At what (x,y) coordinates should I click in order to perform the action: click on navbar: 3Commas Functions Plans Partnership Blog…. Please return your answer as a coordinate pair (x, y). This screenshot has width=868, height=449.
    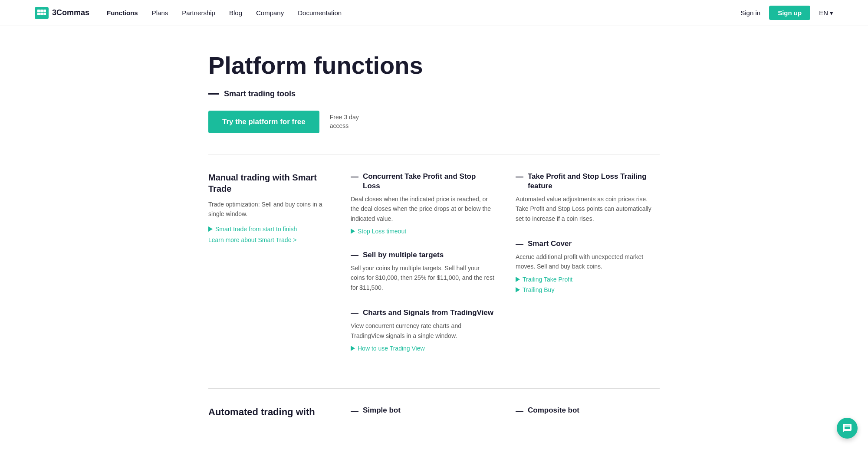
    Looking at the image, I should click on (434, 13).